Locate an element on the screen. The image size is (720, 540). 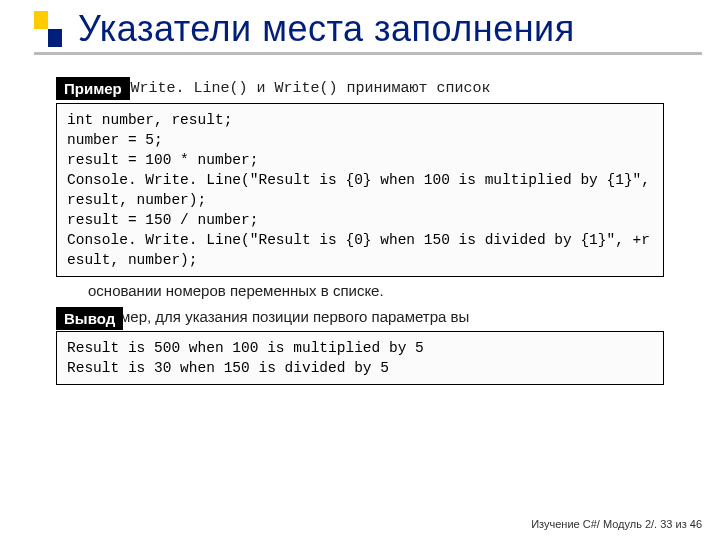
code-line: int number, result; is located at coordinates (150, 120).